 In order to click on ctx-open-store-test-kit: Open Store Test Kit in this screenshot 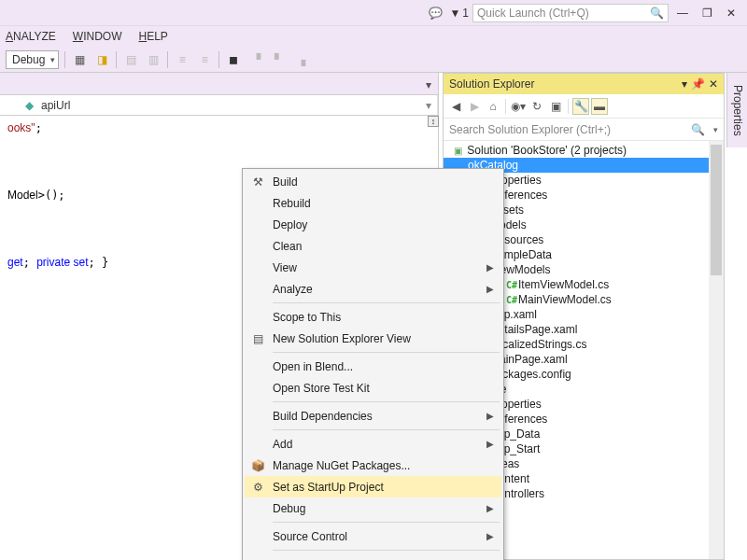, I will do `click(374, 388)`.